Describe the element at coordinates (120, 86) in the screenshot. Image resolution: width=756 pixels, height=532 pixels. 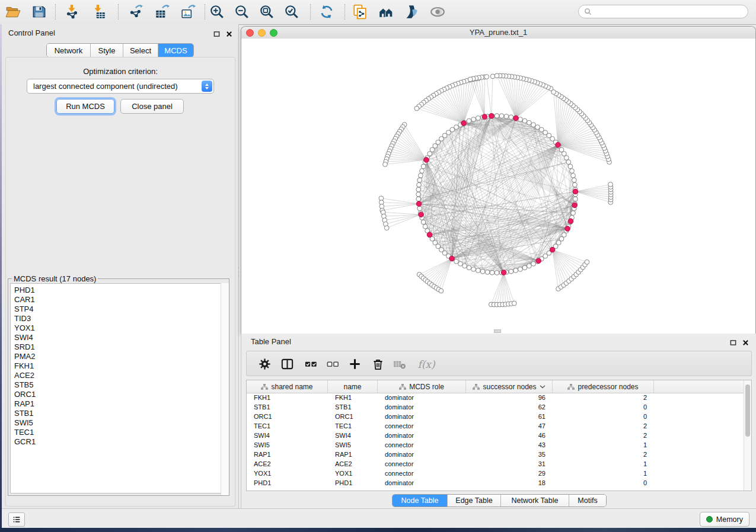
I see `criterion-dropdown: largest connected component (undirected)` at that location.